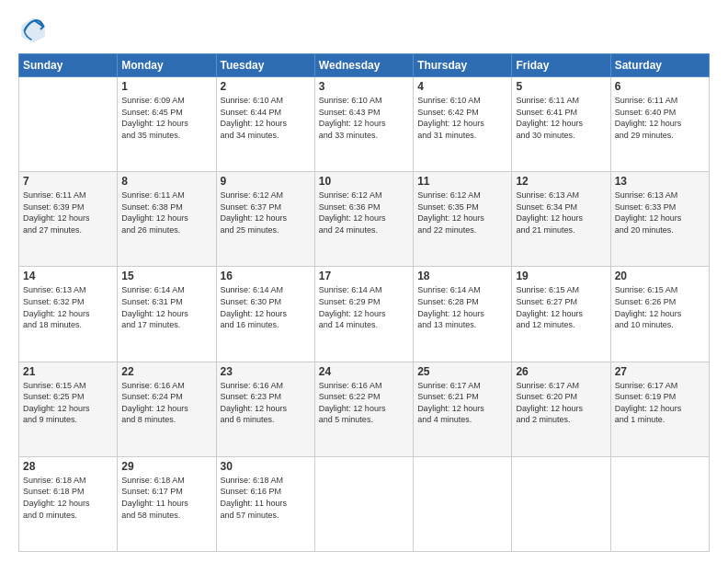 The image size is (728, 563). Describe the element at coordinates (561, 403) in the screenshot. I see `cell-details: Sunrise: 6:17 AMSunset: 6:20 PMDaylight:…` at that location.